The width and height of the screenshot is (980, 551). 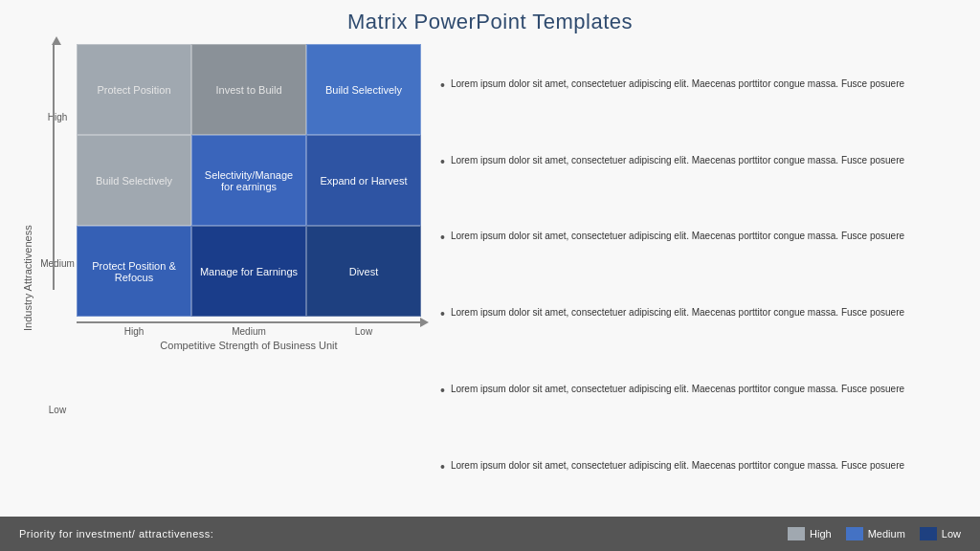 What do you see at coordinates (134, 180) in the screenshot?
I see `cell-build-selectively-mid: Build Selectively` at bounding box center [134, 180].